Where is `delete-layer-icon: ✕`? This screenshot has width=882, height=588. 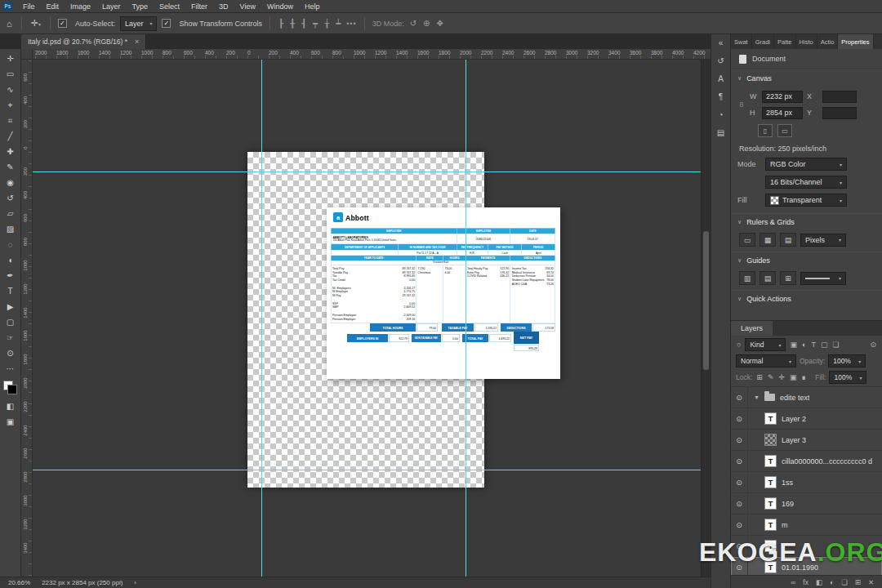 delete-layer-icon: ✕ is located at coordinates (871, 582).